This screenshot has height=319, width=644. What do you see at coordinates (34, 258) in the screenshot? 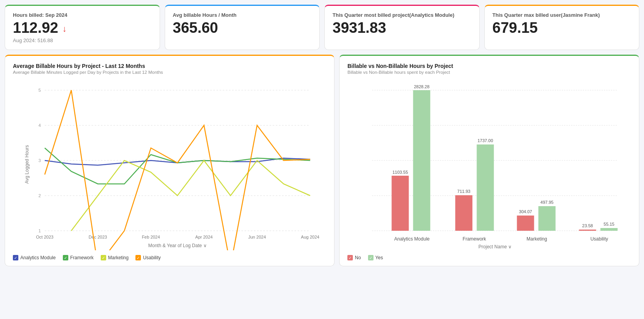
I see `legend-analytics: ✓ Analytics Module` at bounding box center [34, 258].